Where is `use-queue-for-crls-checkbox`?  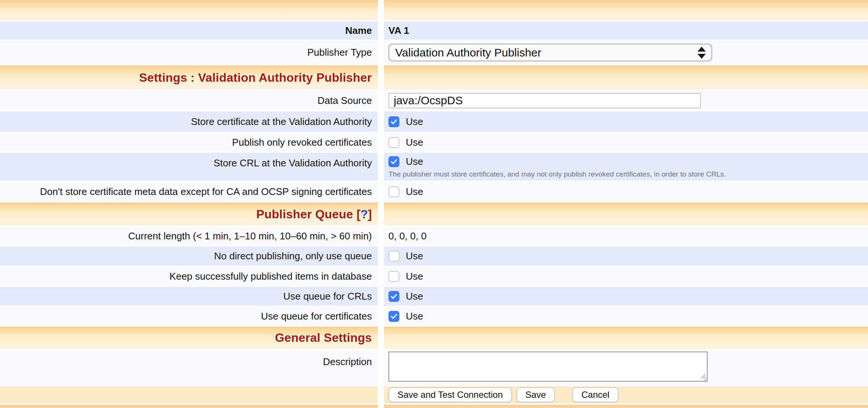
use-queue-for-crls-checkbox is located at coordinates (394, 297).